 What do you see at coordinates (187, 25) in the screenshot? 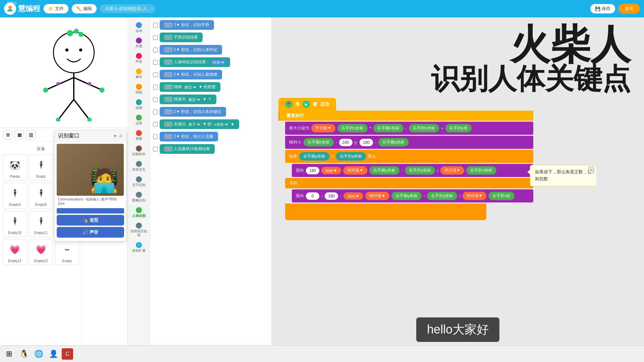
I see `block-gesture-wait: 🤖 2▼ 秒后，识别手势` at bounding box center [187, 25].